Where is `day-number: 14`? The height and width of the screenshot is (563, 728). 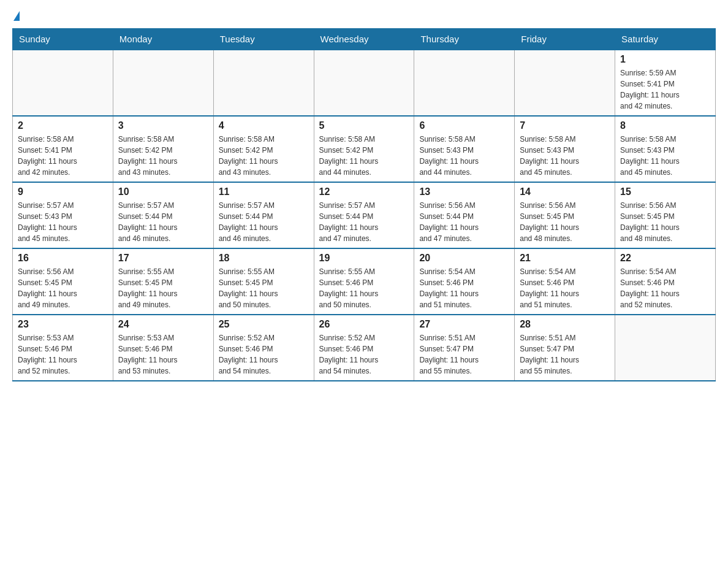 day-number: 14 is located at coordinates (565, 192).